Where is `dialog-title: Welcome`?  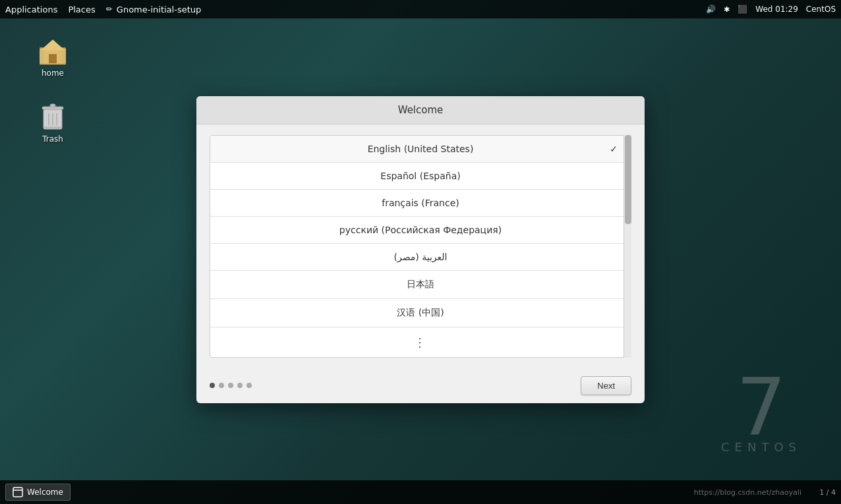
dialog-title: Welcome is located at coordinates (420, 110).